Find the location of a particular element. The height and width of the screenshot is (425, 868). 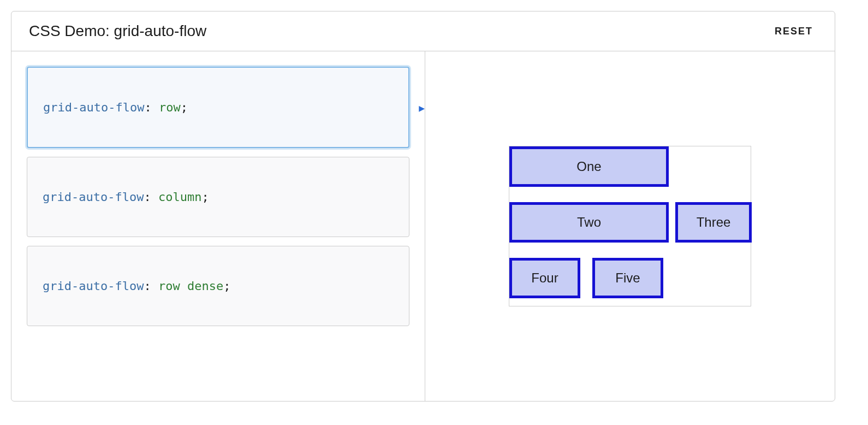

option-column: grid-auto-flow: column; is located at coordinates (218, 197).